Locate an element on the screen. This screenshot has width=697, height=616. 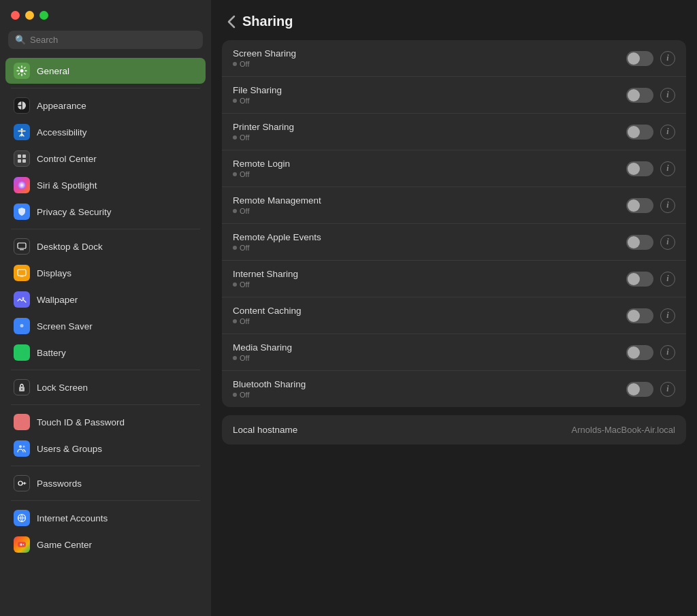
sidebar-item-privacy-security: Privacy & Security is located at coordinates (106, 212).